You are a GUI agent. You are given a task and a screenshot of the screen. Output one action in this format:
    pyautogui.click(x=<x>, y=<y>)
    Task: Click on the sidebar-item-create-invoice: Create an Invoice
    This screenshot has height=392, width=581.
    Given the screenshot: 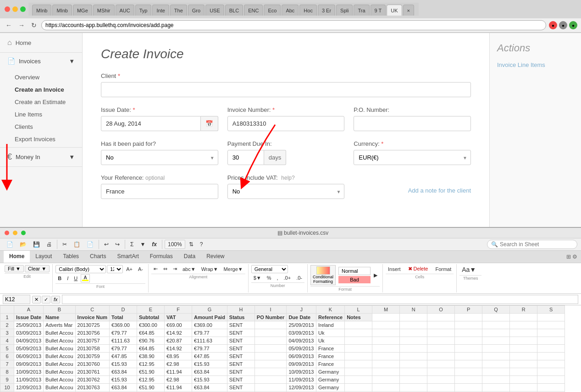 What is the action you would take?
    pyautogui.click(x=41, y=90)
    